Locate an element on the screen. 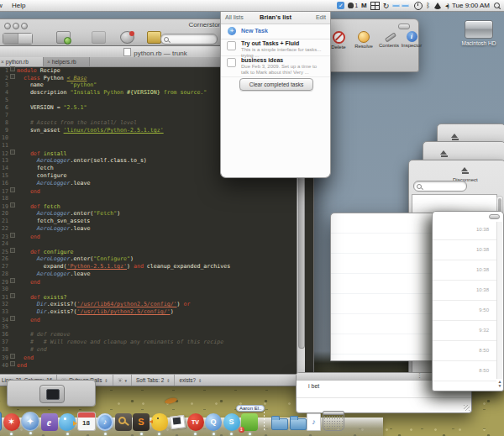 The width and height of the screenshot is (504, 436). hard-drive-icon is located at coordinates (479, 29).